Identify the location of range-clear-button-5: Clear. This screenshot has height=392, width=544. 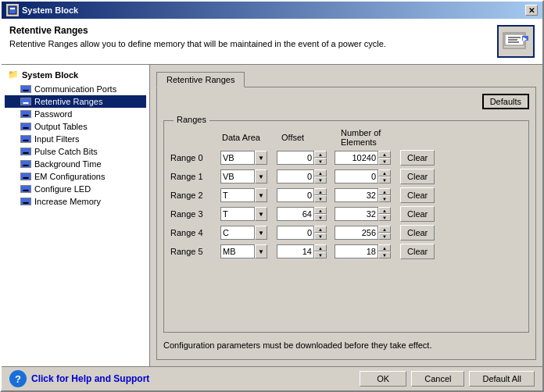
(417, 251).